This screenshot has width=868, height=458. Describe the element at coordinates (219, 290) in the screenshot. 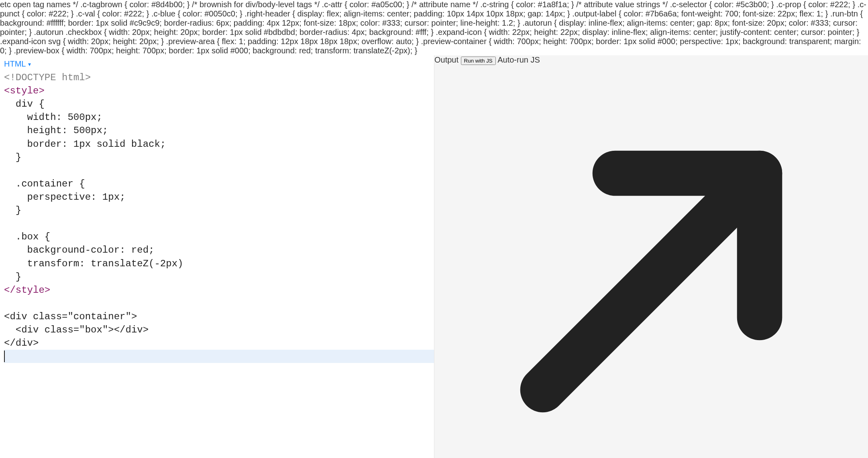

I see `code-line: </style>` at that location.